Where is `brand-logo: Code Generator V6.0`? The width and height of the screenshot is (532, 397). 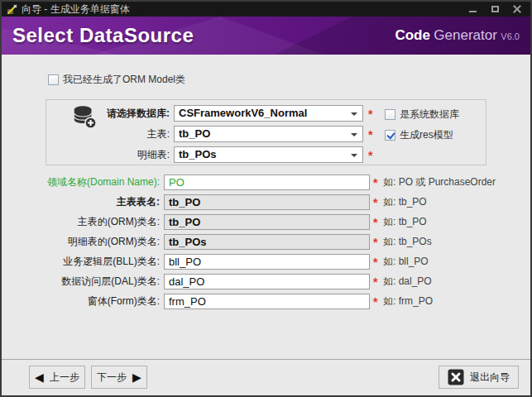 brand-logo: Code Generator V6.0 is located at coordinates (457, 36).